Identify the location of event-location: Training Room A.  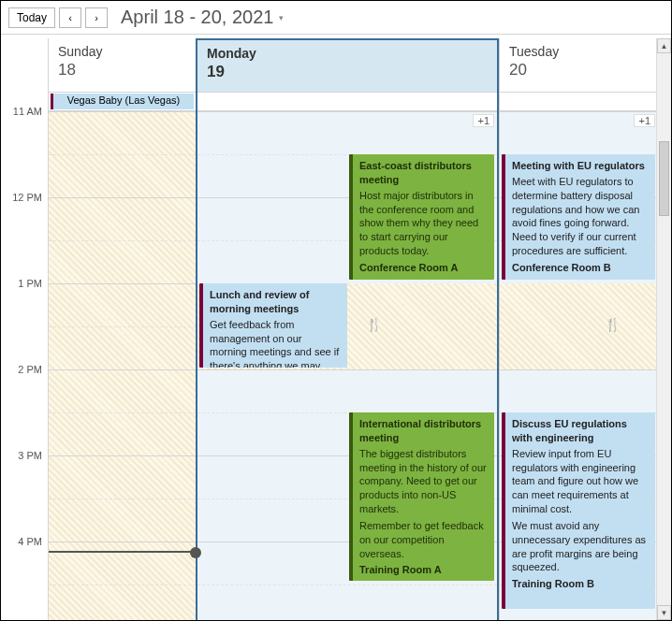
(423, 570).